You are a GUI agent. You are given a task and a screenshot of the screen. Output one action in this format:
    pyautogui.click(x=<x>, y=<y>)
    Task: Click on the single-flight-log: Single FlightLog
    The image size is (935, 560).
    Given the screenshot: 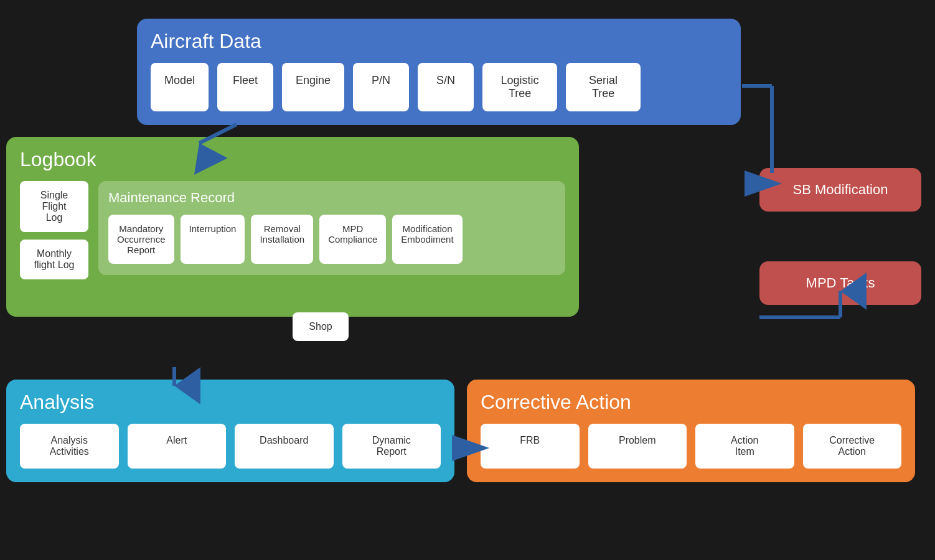 What is the action you would take?
    pyautogui.click(x=54, y=207)
    